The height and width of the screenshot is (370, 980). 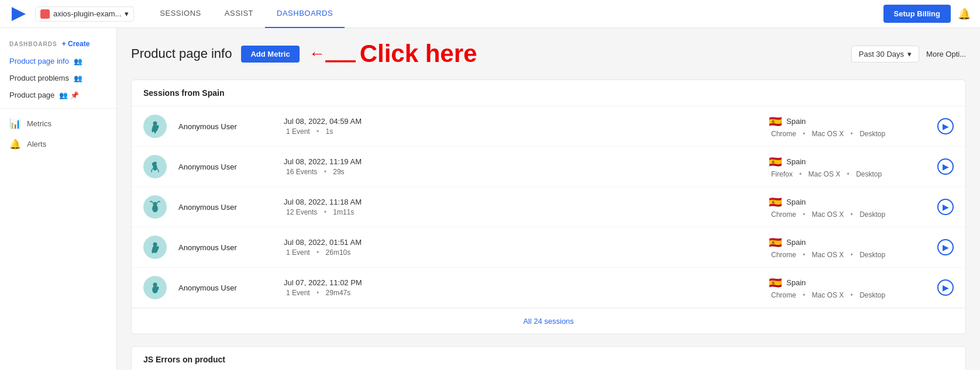 I want to click on project-selector: axios-plugin-exam... ▾, so click(x=84, y=14).